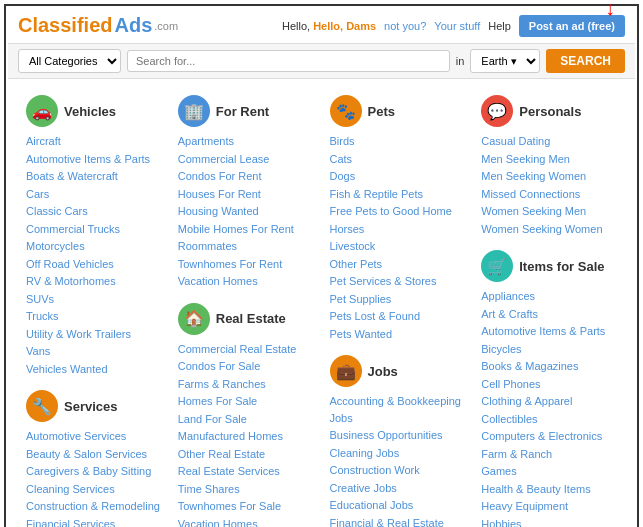 Image resolution: width=643 pixels, height=527 pixels. Describe the element at coordinates (76, 436) in the screenshot. I see `link-auto-services: Automotive Services` at that location.